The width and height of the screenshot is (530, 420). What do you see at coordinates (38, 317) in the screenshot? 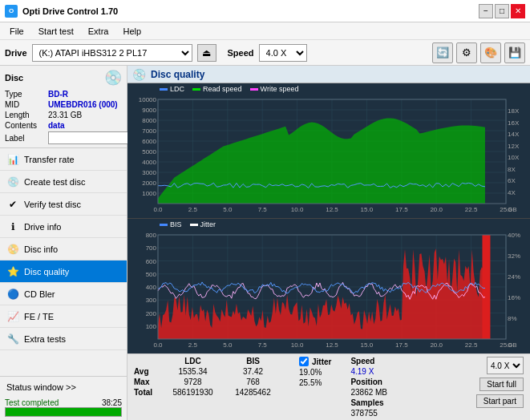
I see `nav-fe-te-label: FE / TE` at bounding box center [38, 317].